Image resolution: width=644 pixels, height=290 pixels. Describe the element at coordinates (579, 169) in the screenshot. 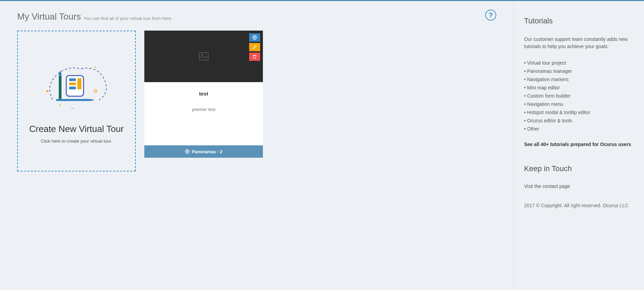

I see `keep-in-touch-heading: Keep in Touch` at that location.